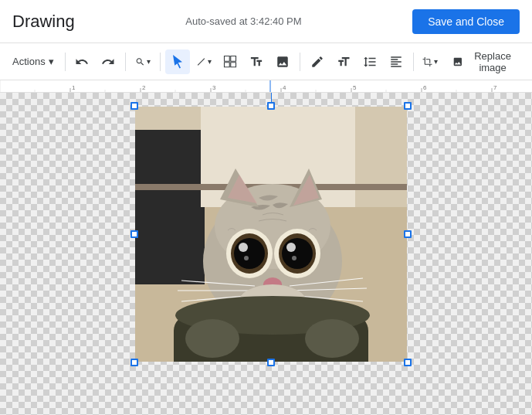 The height and width of the screenshot is (415, 532). What do you see at coordinates (210, 62) in the screenshot?
I see `line-chevron: ▾` at bounding box center [210, 62].